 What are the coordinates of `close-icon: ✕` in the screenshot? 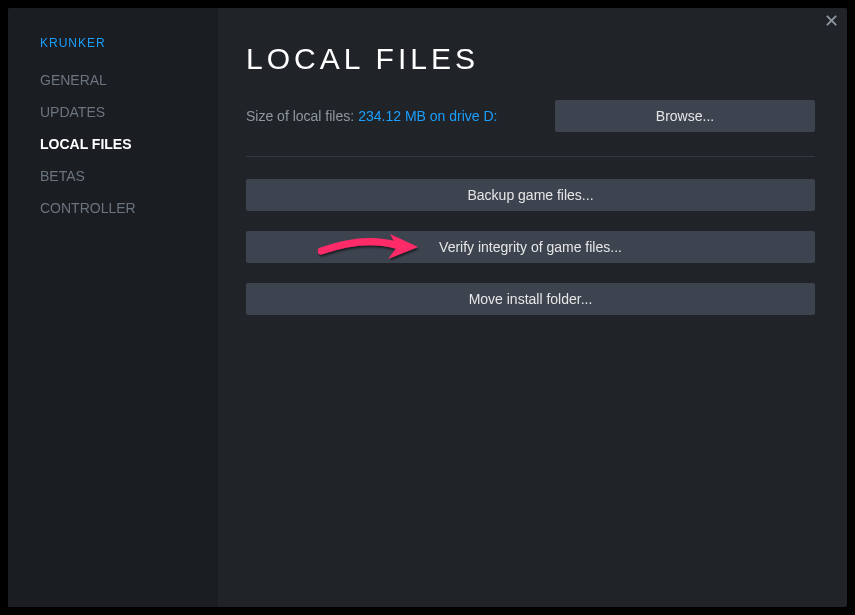 It's located at (832, 21).